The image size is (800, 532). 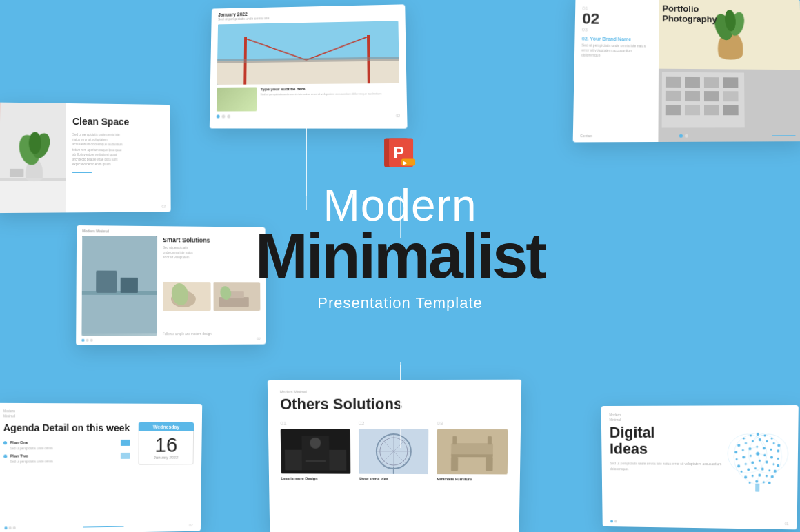 What do you see at coordinates (163, 207) in the screenshot?
I see `slide-lm-page: 02` at bounding box center [163, 207].